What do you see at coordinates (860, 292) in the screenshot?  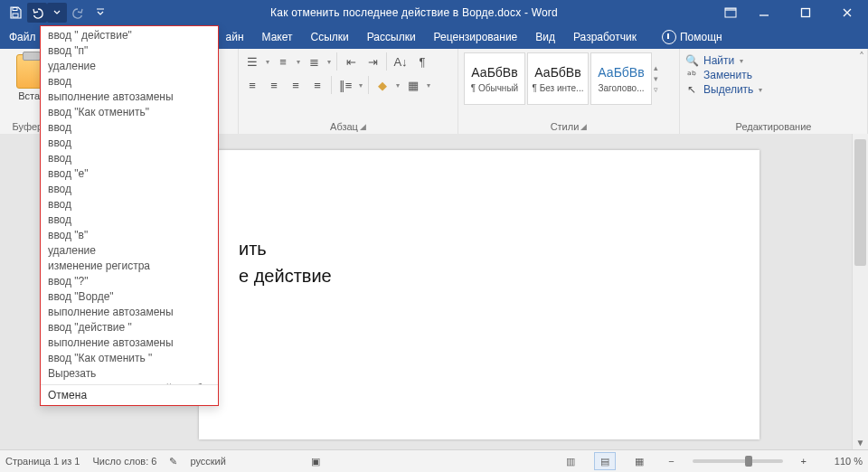 I see `vertical-scrollbar: ▲ ▼` at bounding box center [860, 292].